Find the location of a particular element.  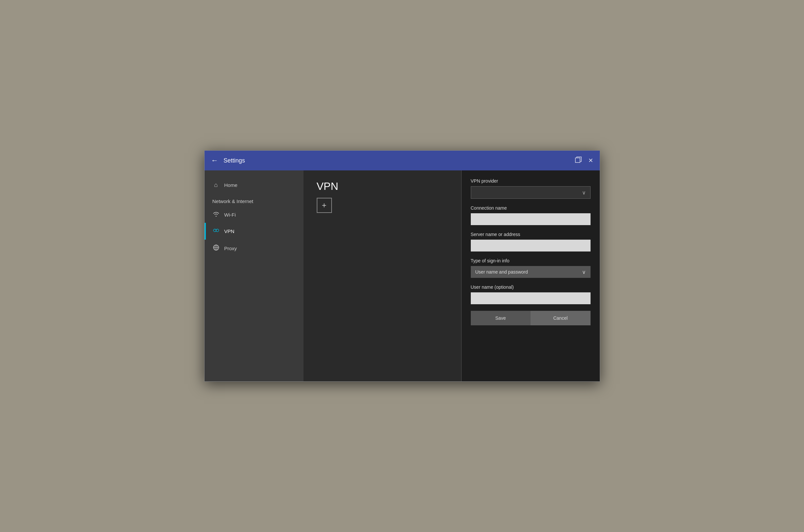

vpn-provider-group: VPN provider Windows (built-in) is located at coordinates (531, 189).